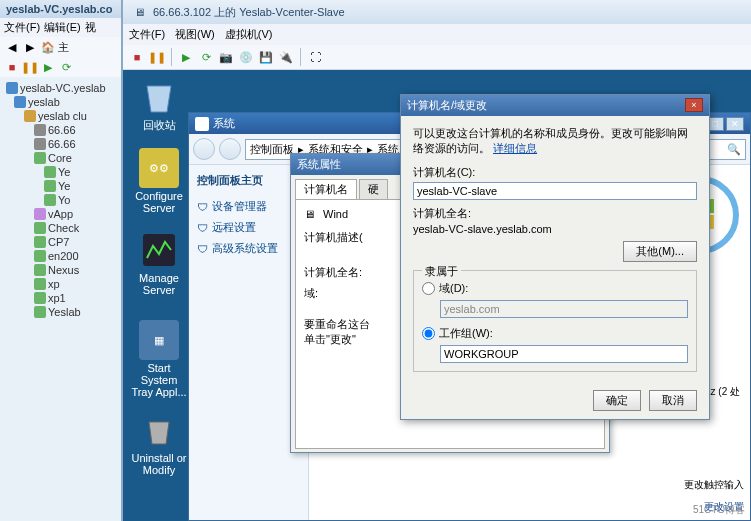  Describe the element at coordinates (159, 263) in the screenshot. I see `manage-server: Manage Server` at that location.